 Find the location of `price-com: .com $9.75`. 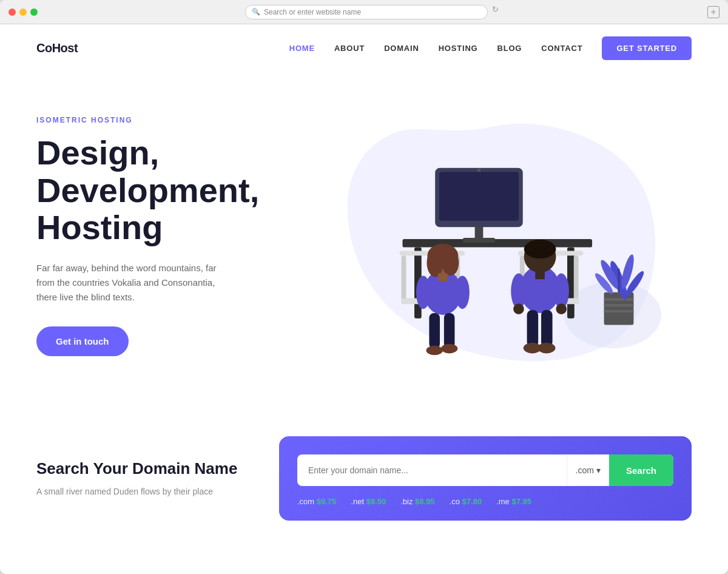

price-com: .com $9.75 is located at coordinates (317, 501).